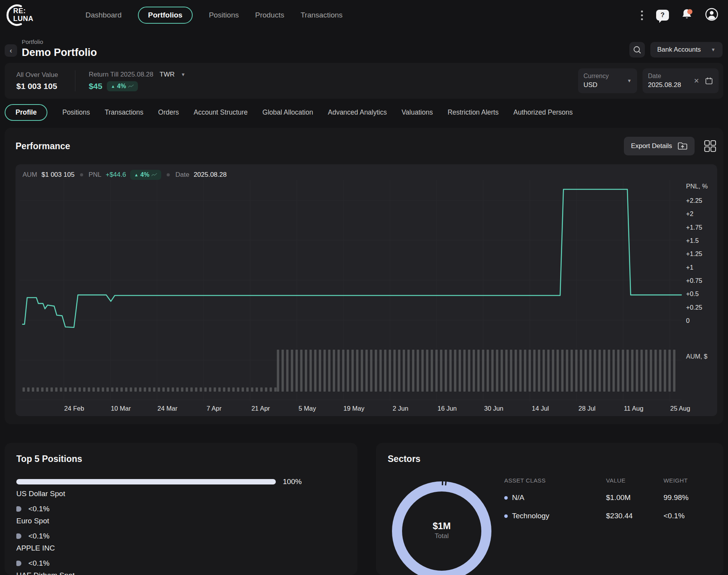 This screenshot has width=728, height=575. I want to click on tab-authorized-persons: Authorized Persons, so click(543, 113).